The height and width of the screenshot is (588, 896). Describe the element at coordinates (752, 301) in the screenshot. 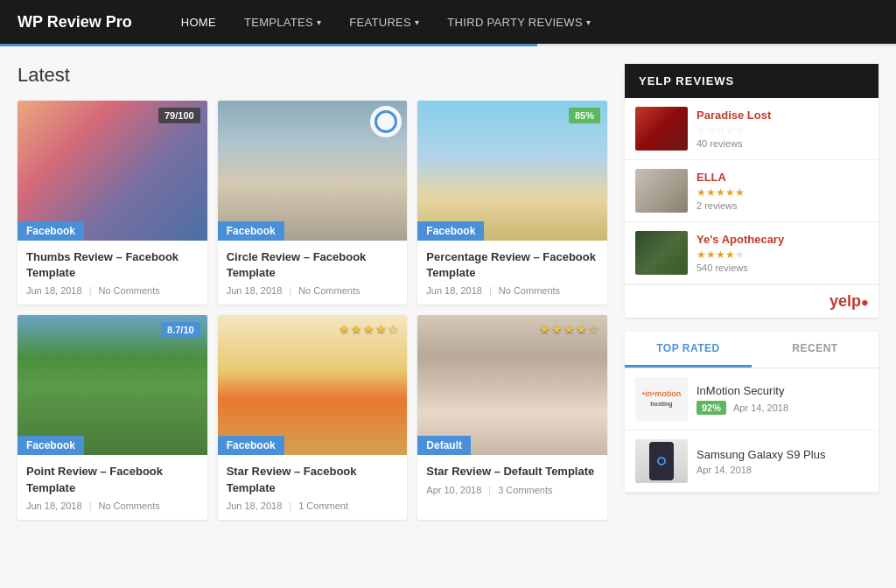

I see `yelp-footer: yelp✸` at that location.